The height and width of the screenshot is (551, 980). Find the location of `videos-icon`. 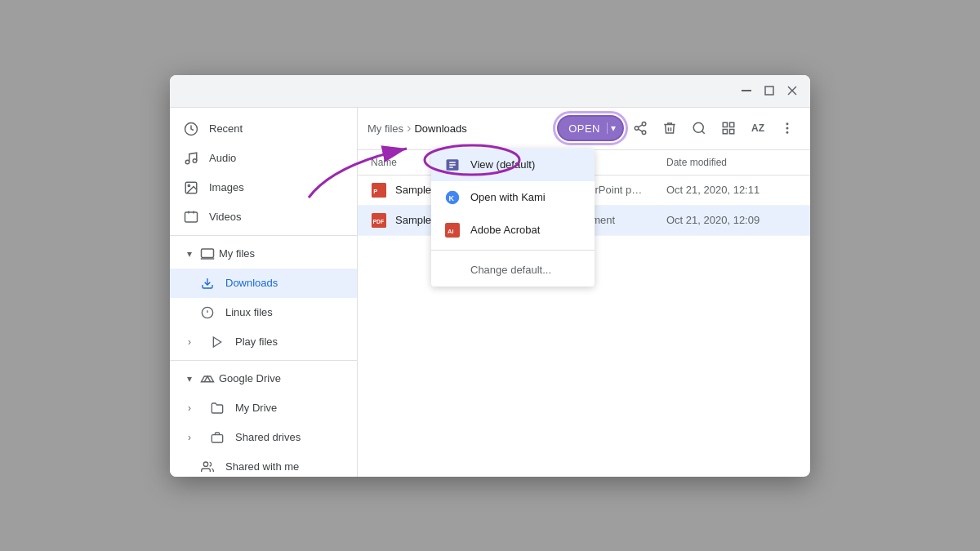

videos-icon is located at coordinates (191, 217).